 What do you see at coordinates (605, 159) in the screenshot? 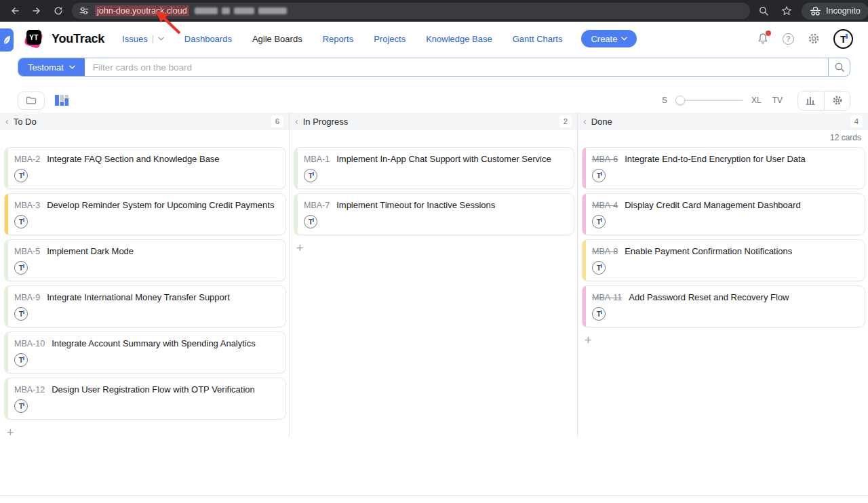
I see `issue-id: MBA-6` at bounding box center [605, 159].